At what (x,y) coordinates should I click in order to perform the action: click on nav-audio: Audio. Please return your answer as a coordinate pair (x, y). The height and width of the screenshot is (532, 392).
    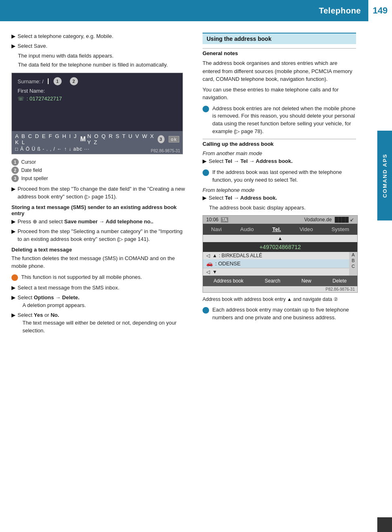
    Looking at the image, I should click on (247, 229).